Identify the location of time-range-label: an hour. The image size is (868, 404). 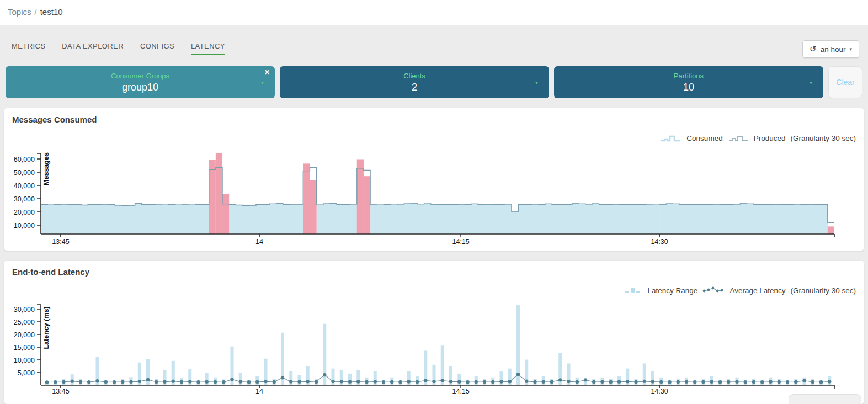
(833, 50).